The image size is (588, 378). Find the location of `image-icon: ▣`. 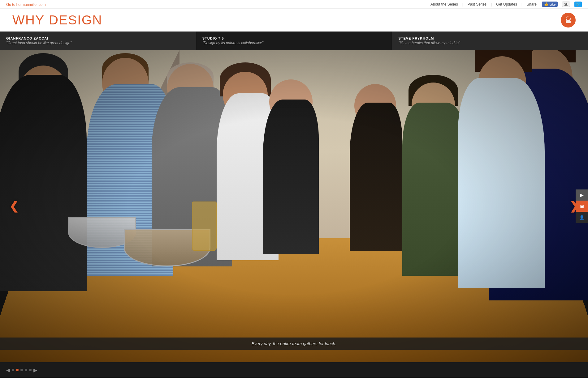

image-icon: ▣ is located at coordinates (582, 206).